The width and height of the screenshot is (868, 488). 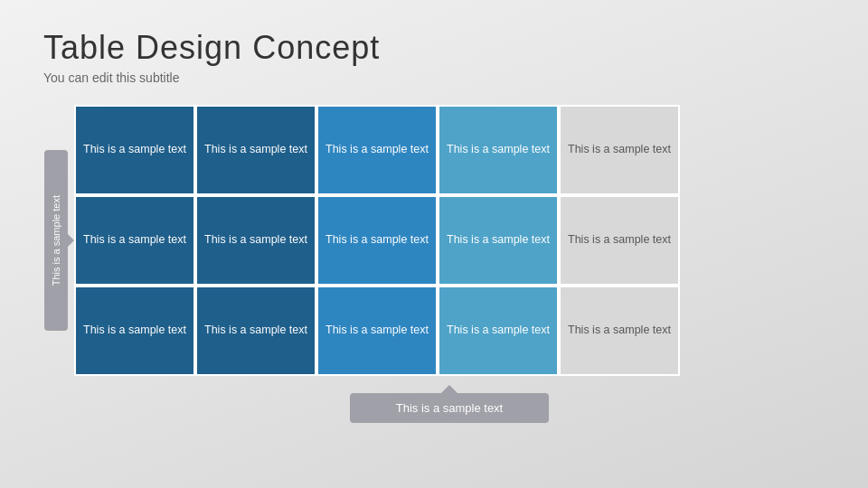 I want to click on slide-title: Table Design Concept, so click(x=434, y=48).